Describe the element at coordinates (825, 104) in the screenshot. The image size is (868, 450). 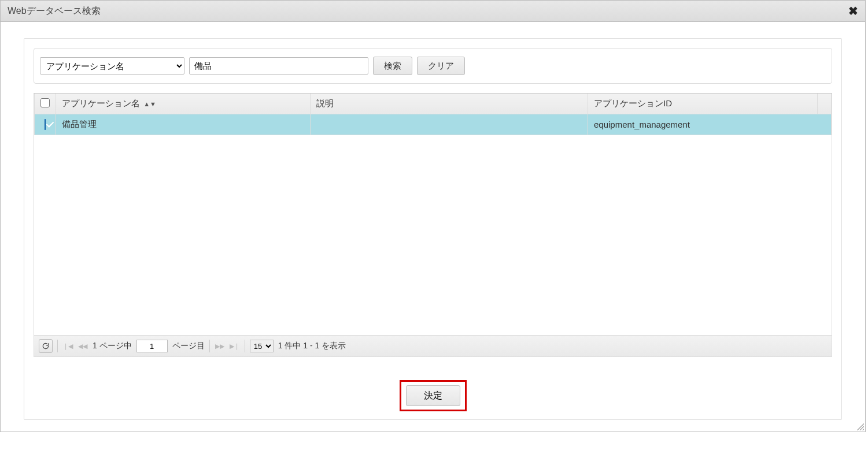
I see `header-spacer` at that location.